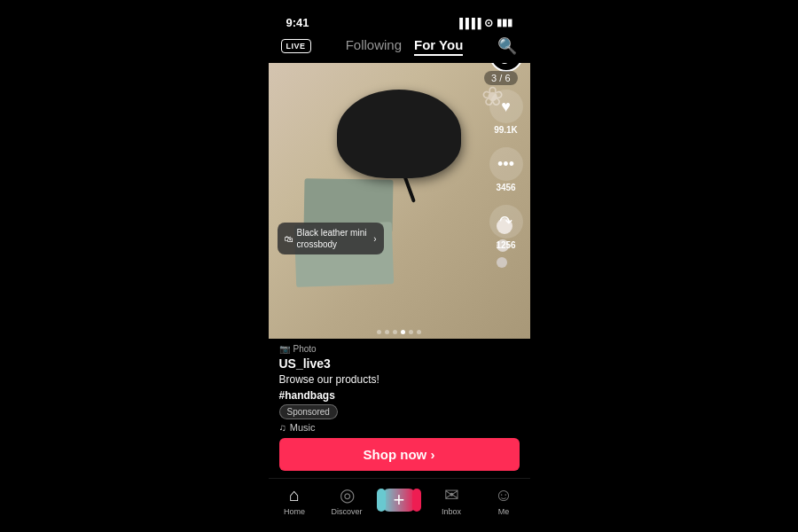 The width and height of the screenshot is (798, 532). What do you see at coordinates (506, 112) in the screenshot?
I see `like-button: ♥ 99.1K` at bounding box center [506, 112].